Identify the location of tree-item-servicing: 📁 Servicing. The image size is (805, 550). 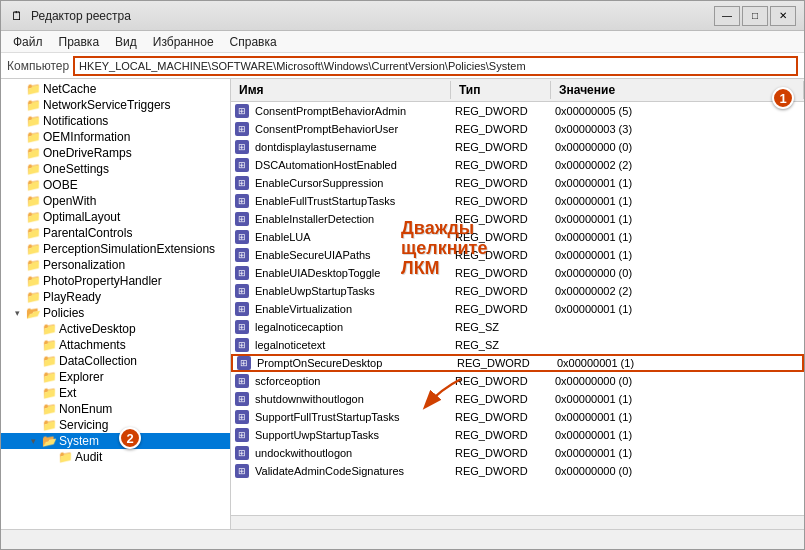
(116, 425).